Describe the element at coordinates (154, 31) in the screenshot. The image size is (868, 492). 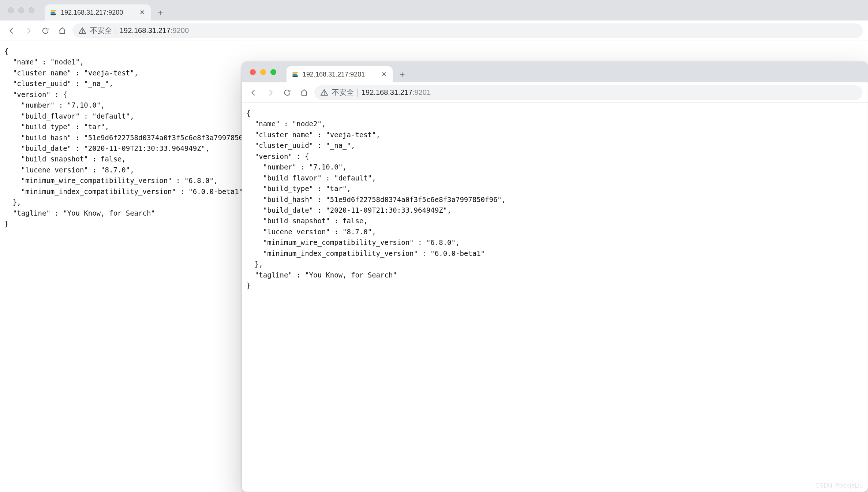
I see `url-text: 192.168.31.217:9200` at that location.